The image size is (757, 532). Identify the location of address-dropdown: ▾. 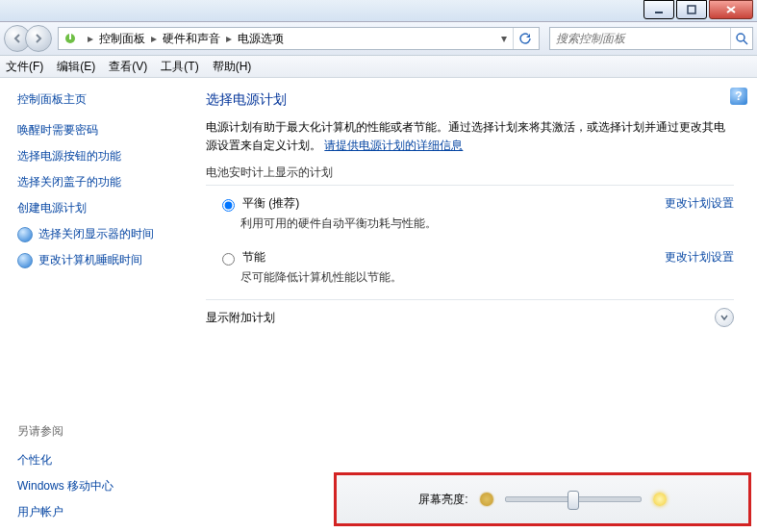
(504, 38).